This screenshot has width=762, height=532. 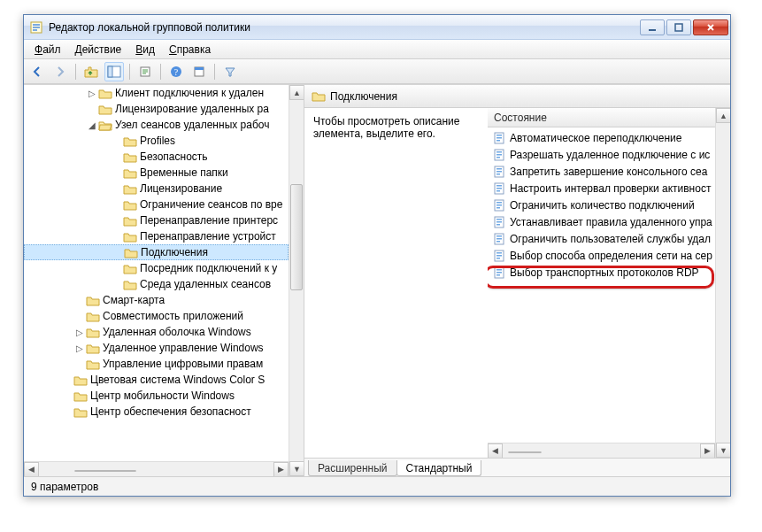 I want to click on policy-item: Устанавливает правила удаленного упра, so click(x=602, y=221).